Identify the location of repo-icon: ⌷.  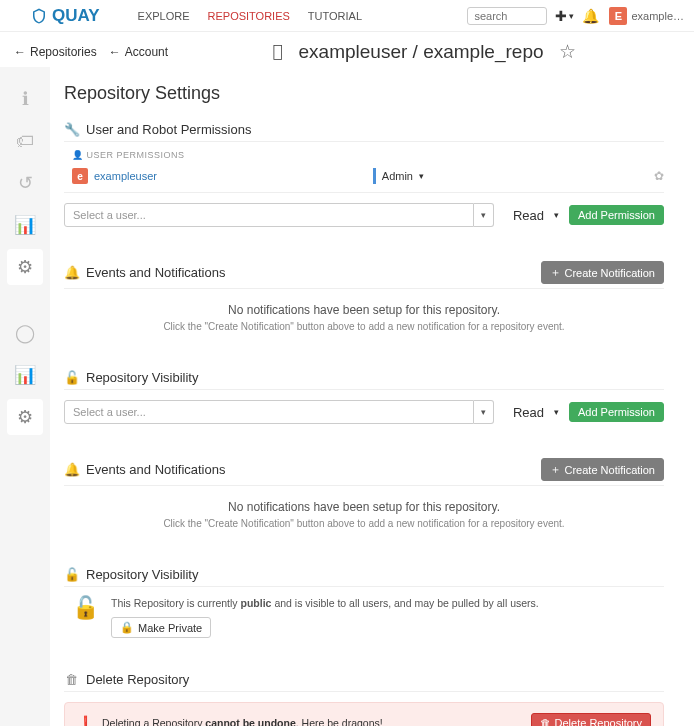
(278, 52).